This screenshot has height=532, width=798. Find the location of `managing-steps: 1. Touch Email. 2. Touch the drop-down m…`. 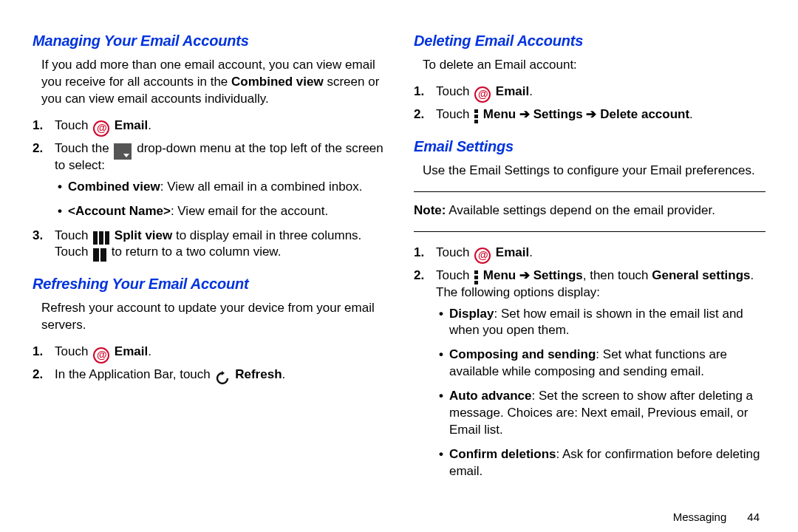

managing-steps: 1. Touch Email. 2. Touch the drop-down m… is located at coordinates (208, 191).